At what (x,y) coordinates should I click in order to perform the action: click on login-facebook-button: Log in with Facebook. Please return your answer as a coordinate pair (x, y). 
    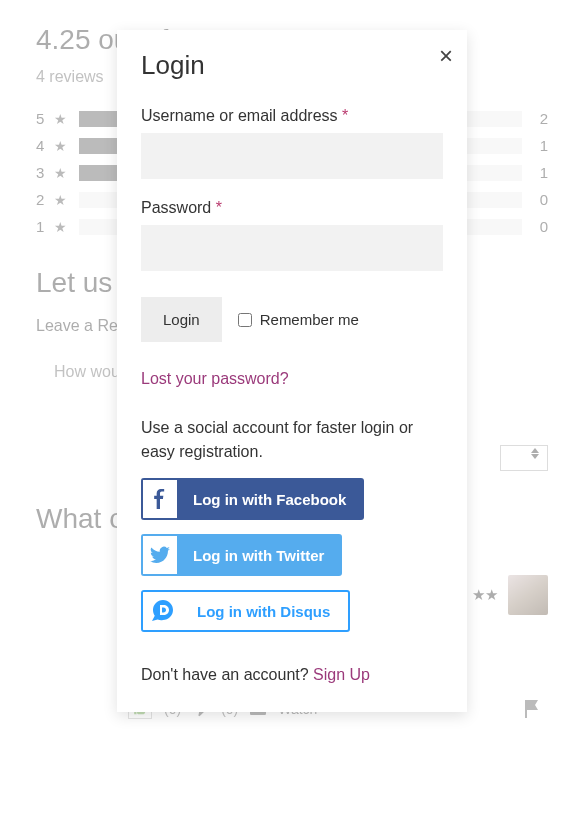
    Looking at the image, I should click on (252, 499).